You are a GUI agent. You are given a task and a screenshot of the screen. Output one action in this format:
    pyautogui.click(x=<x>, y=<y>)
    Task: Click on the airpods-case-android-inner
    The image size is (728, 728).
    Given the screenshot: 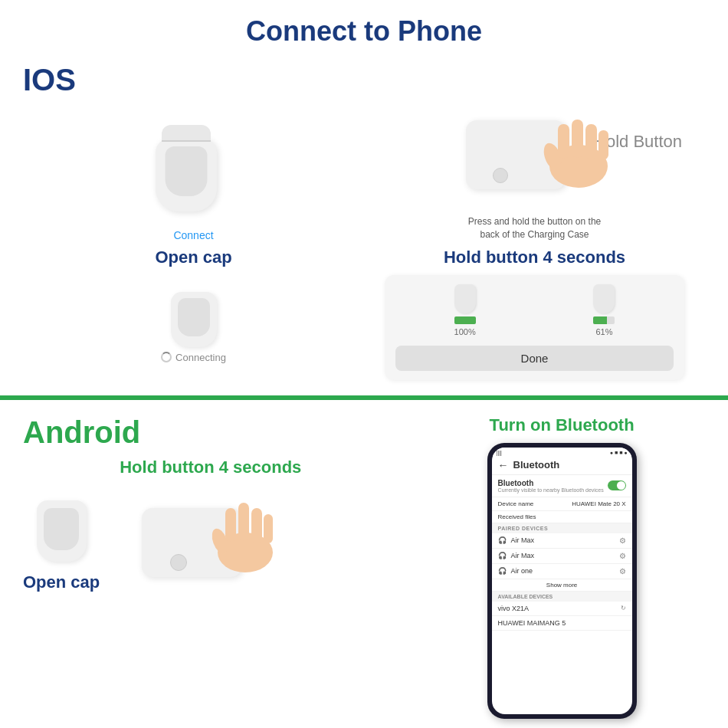 What is the action you would take?
    pyautogui.click(x=61, y=529)
    